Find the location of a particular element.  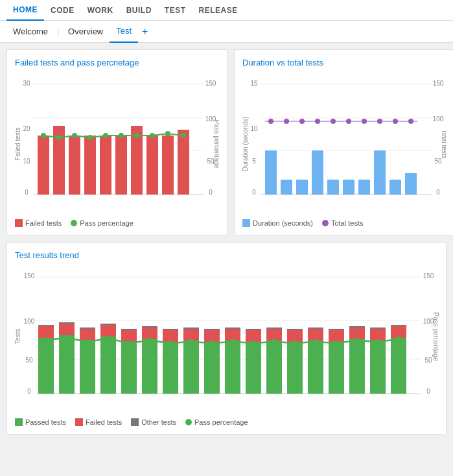

legend-other-box is located at coordinates (135, 422).